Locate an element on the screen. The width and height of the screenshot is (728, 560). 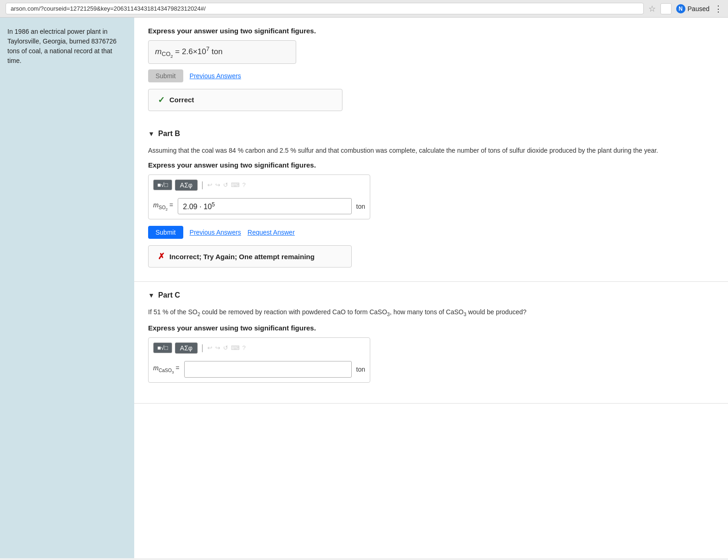
part-a-previous-answers-link: Previous Answers is located at coordinates (216, 76).